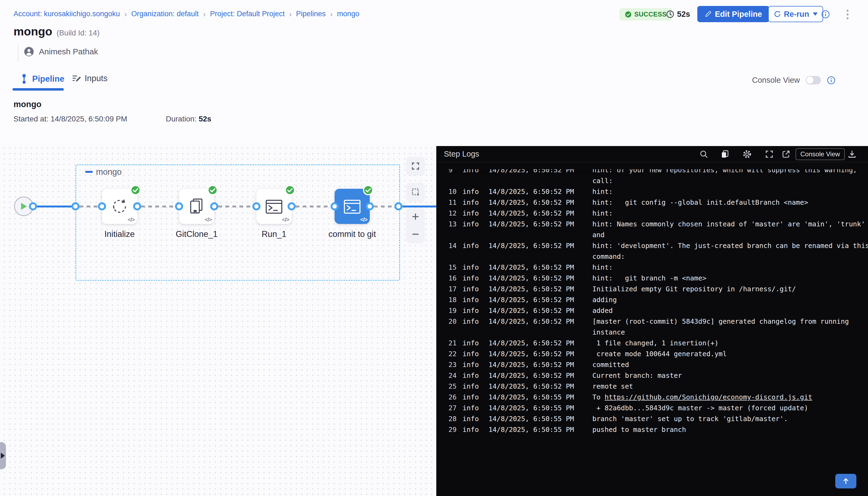 The image size is (868, 496). What do you see at coordinates (852, 154) in the screenshot?
I see `download-icon` at bounding box center [852, 154].